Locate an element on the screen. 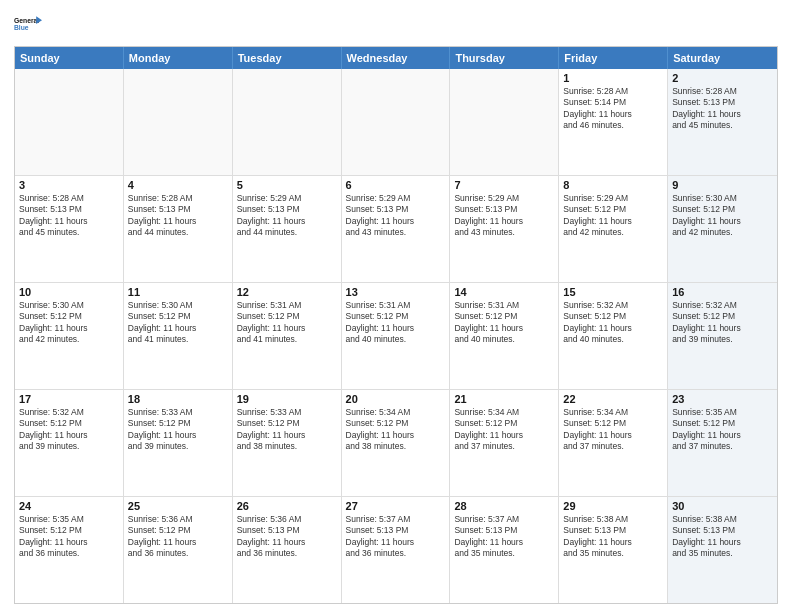 This screenshot has width=792, height=612. cell-info: Sunrise: 5:36 AM Sunset: 5:13 PM Dayligh… is located at coordinates (287, 537).